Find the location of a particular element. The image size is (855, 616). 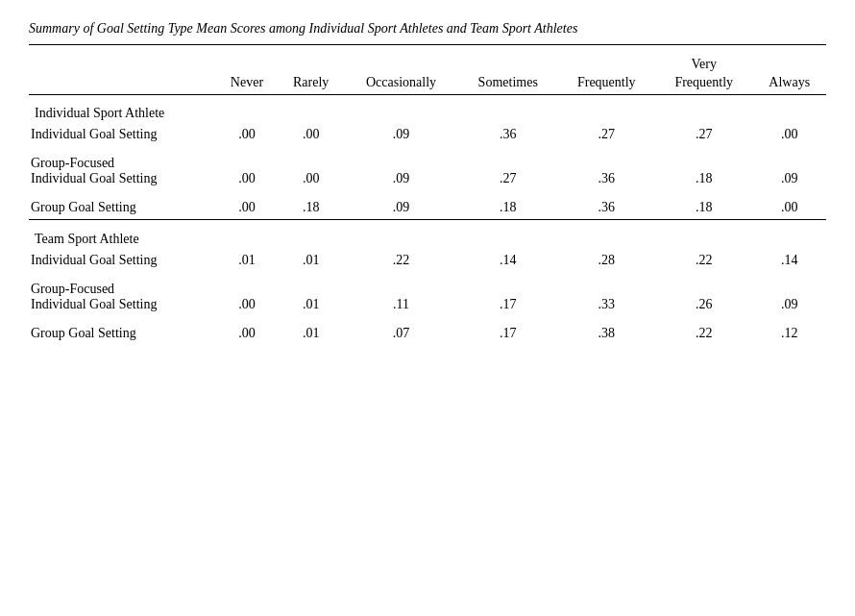

cell-gfigs_individual-occasionally: .09 is located at coordinates (402, 171).